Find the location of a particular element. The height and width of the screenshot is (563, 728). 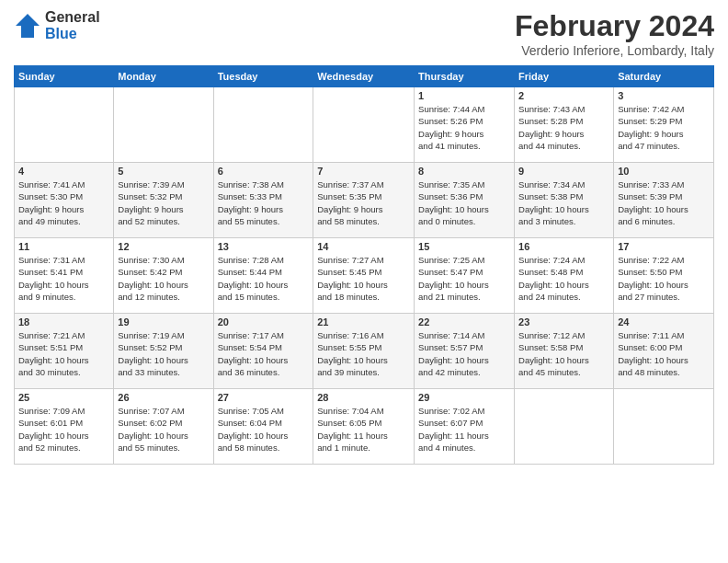

day-number: 28 is located at coordinates (364, 397).